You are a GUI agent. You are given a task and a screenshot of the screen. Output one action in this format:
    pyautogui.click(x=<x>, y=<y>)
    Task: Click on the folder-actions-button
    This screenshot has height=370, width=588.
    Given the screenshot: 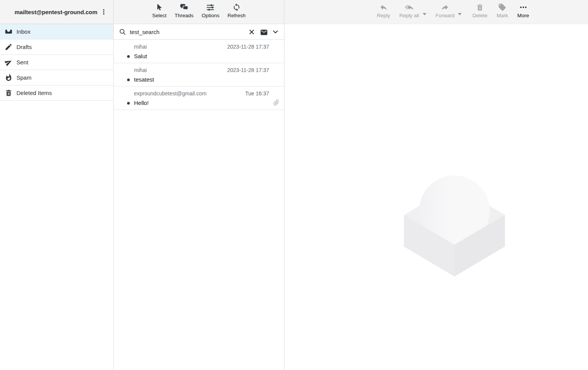 What is the action you would take?
    pyautogui.click(x=104, y=12)
    